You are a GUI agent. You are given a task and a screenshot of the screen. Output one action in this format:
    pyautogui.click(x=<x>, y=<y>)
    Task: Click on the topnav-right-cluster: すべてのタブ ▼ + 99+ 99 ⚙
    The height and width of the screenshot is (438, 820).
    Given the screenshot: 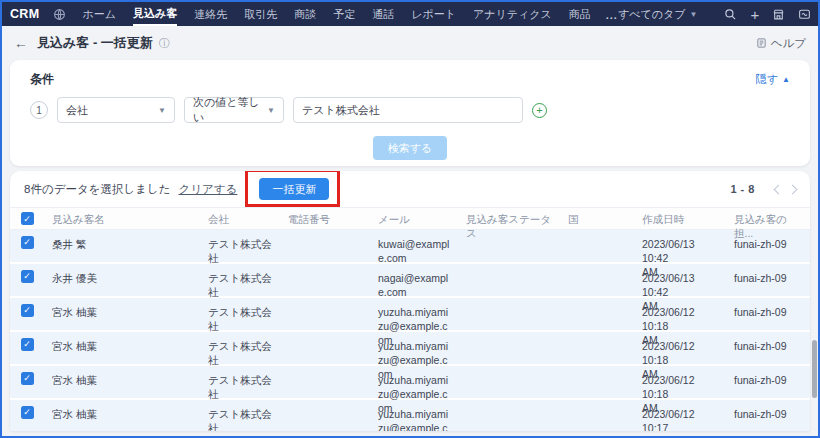 What is the action you would take?
    pyautogui.click(x=719, y=14)
    